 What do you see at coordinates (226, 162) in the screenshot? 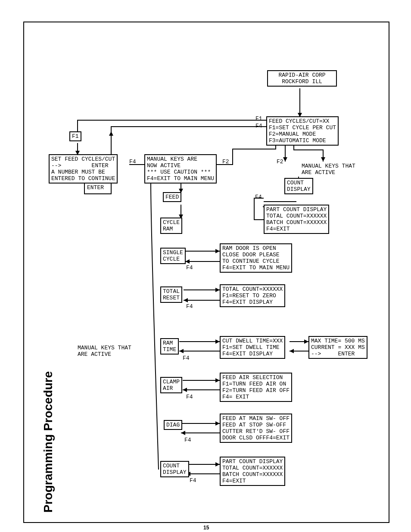
I see `label-f2a: F2` at bounding box center [226, 162].